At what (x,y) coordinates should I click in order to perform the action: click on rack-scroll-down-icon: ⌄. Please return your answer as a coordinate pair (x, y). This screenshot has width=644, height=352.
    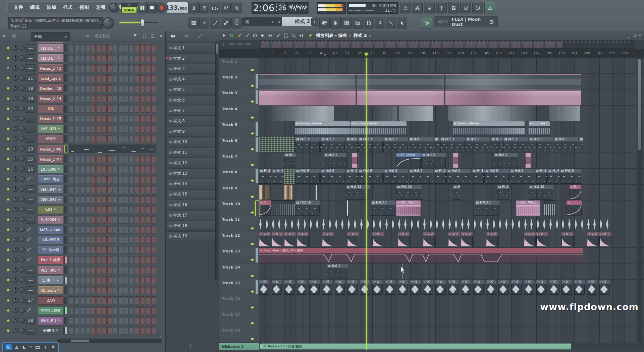
    Looking at the image, I should click on (160, 335).